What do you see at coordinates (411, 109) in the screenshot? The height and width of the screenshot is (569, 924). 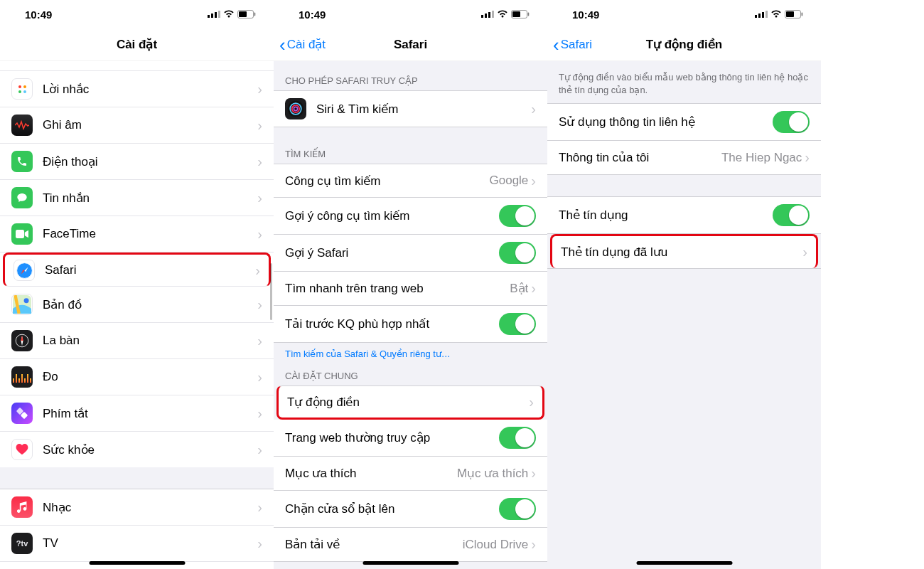 I see `row-siri-search: Siri & Tìm kiếm ›` at bounding box center [411, 109].